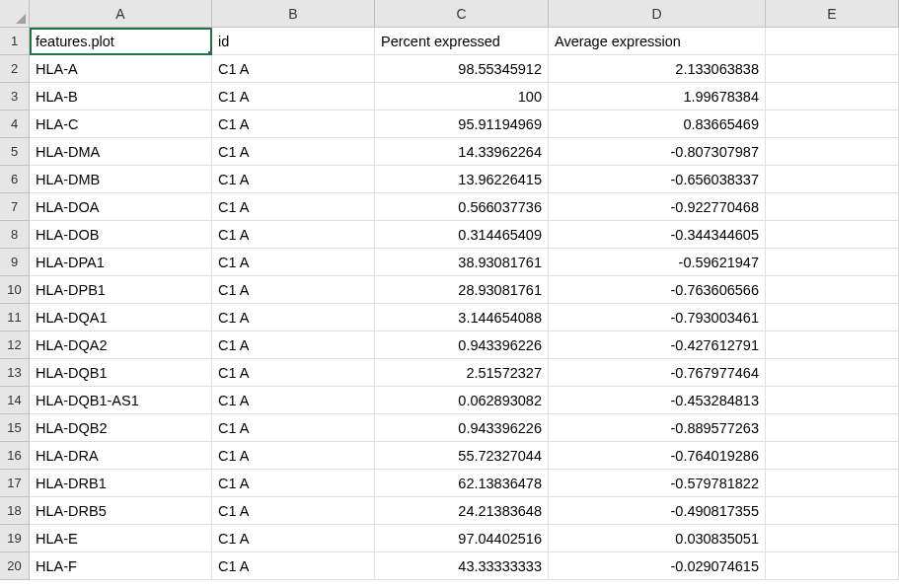  What do you see at coordinates (294, 124) in the screenshot?
I see `cell-B4: C1 A` at bounding box center [294, 124].